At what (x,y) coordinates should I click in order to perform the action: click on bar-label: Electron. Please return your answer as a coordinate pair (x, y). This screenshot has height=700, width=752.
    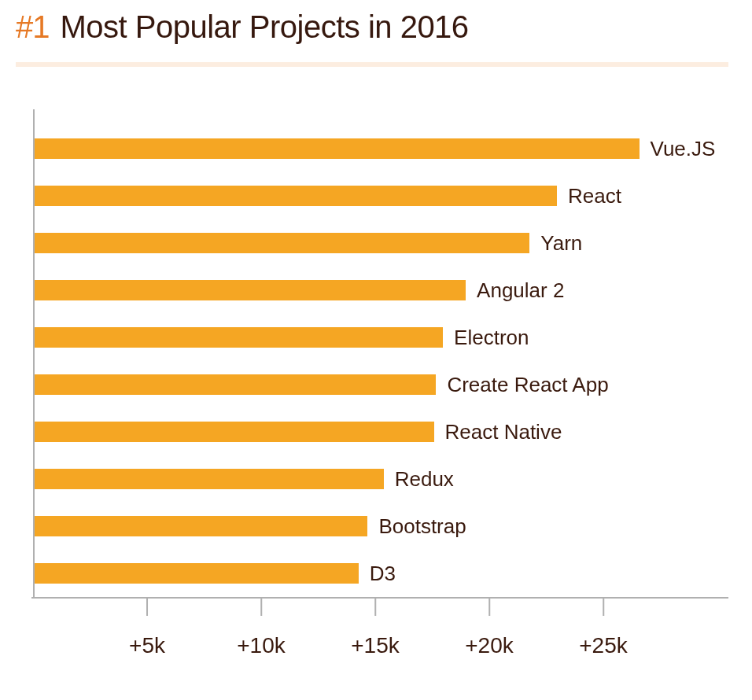
    Looking at the image, I should click on (491, 338).